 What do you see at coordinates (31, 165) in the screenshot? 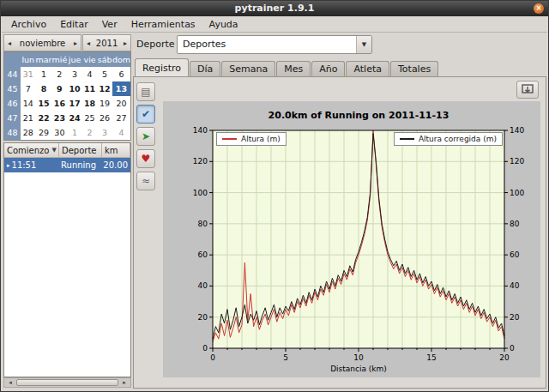
I see `table-cell: ▸11:51` at bounding box center [31, 165].